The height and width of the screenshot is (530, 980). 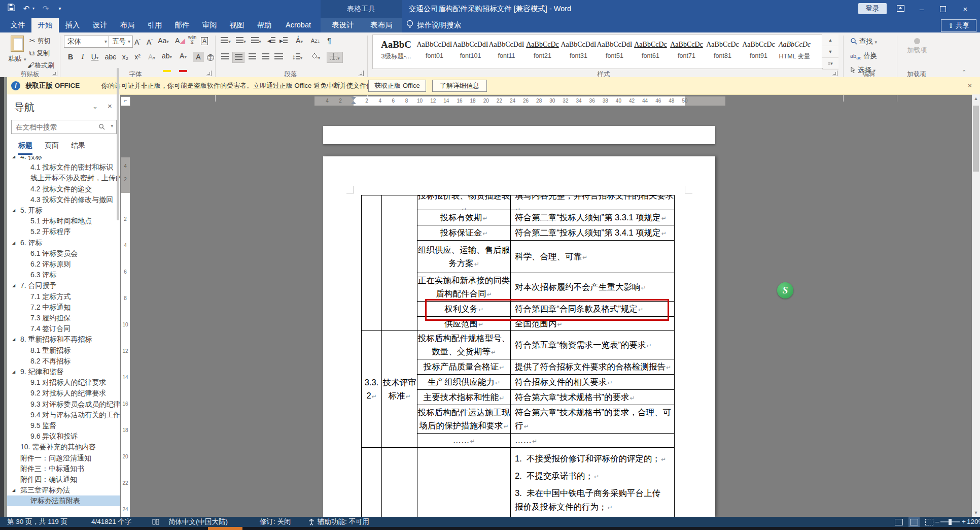 What do you see at coordinates (943, 9) in the screenshot?
I see `restore-button` at bounding box center [943, 9].